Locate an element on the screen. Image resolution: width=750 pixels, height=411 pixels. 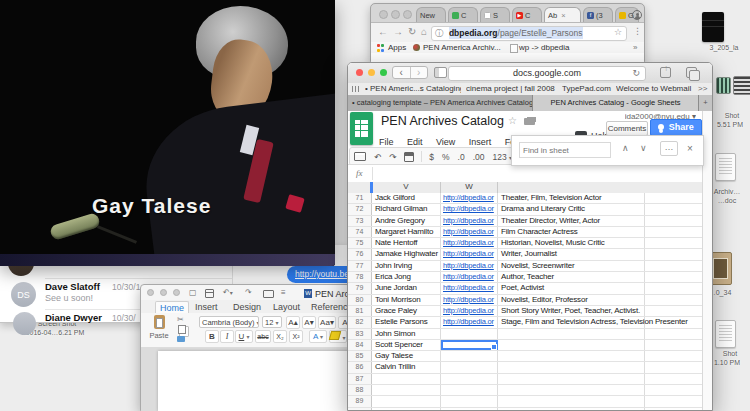
chrome-tab-youtube: ▶ C is located at coordinates (527, 14).